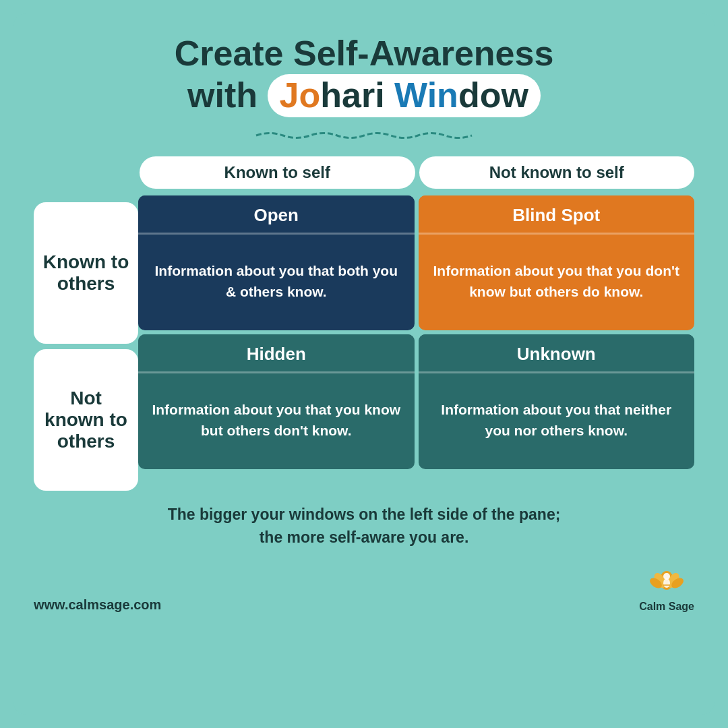 Image resolution: width=728 pixels, height=728 pixels. Describe the element at coordinates (493, 95) in the screenshot. I see `johari-dow: dow` at that location.